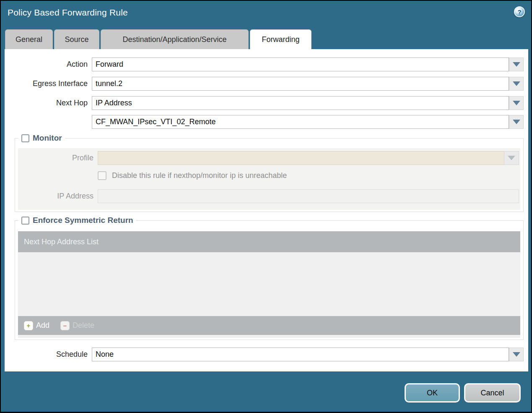 Image resolution: width=532 pixels, height=413 pixels. Describe the element at coordinates (301, 158) in the screenshot. I see `profile-select-disabled` at that location.